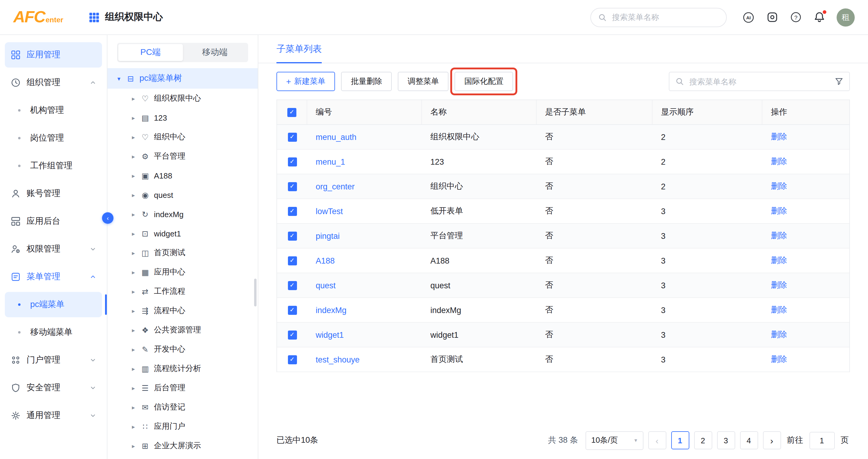  What do you see at coordinates (183, 349) in the screenshot?
I see `tree-item: 开发中心` at bounding box center [183, 349].